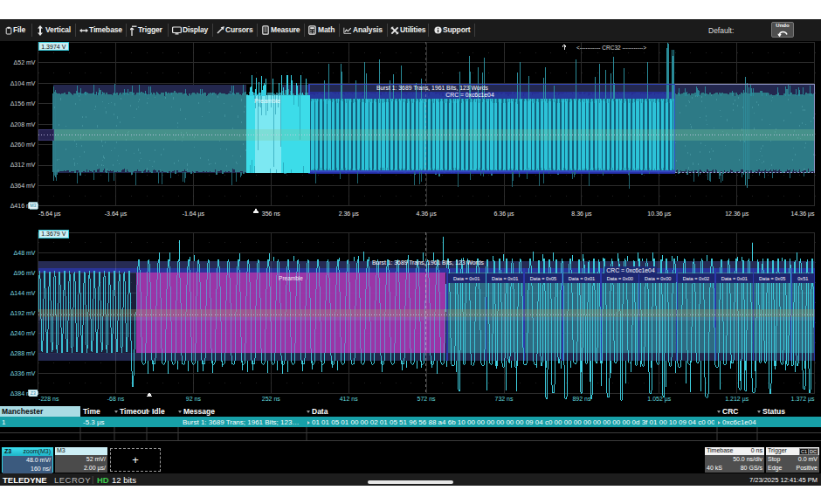 This screenshot has height=504, width=821. What do you see at coordinates (23, 145) in the screenshot?
I see `svg-text: Δ260 mV` at bounding box center [23, 145].